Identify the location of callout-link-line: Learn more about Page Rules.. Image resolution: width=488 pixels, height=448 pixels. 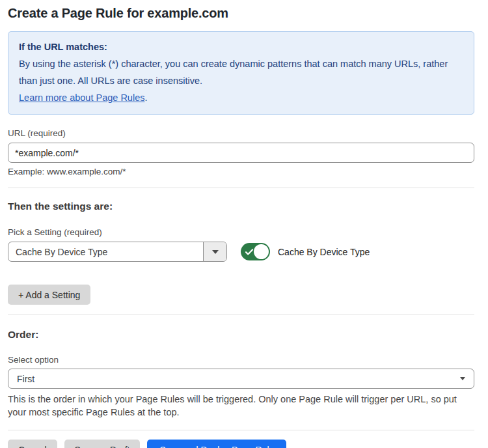
(241, 98).